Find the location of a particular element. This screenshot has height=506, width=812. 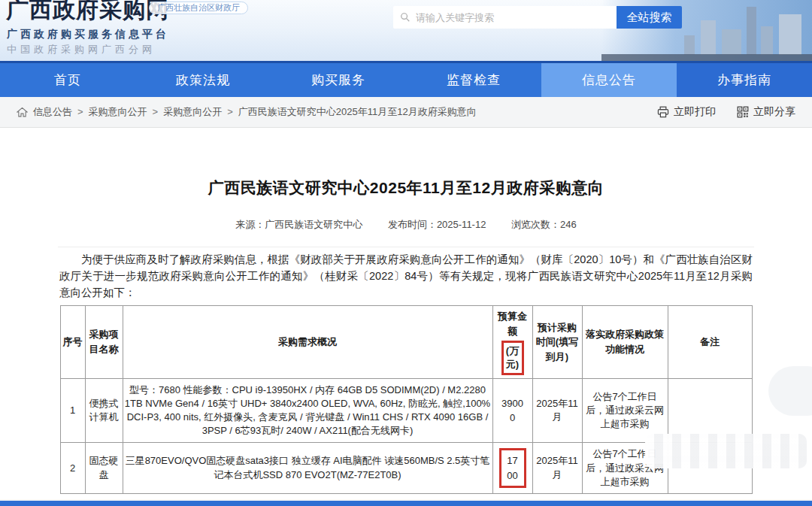

header-note: 备注 is located at coordinates (710, 342).